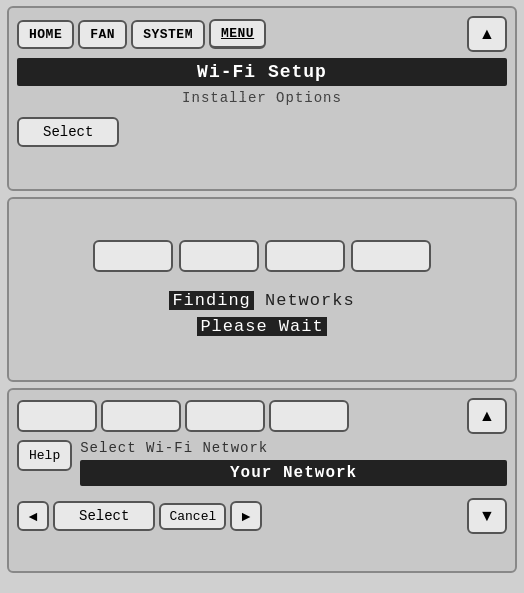  I want to click on right-arrow-button: ►, so click(246, 516).